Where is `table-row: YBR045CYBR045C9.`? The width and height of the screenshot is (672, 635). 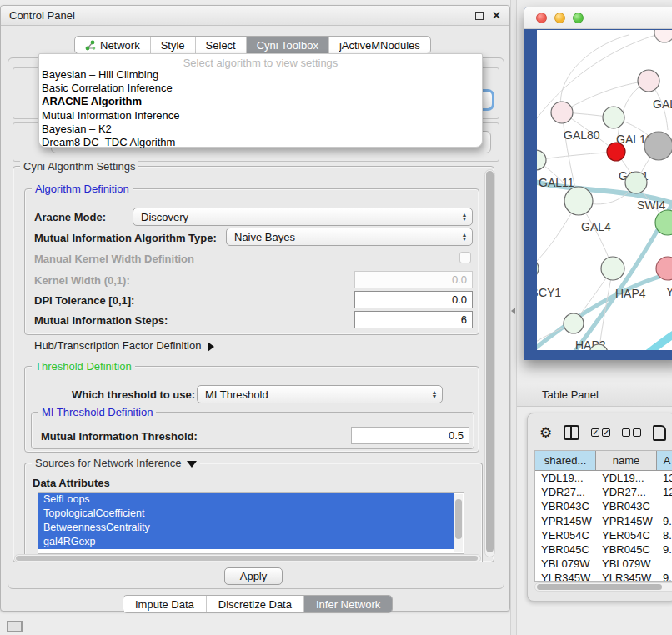
table-row: YBR045CYBR045C9. is located at coordinates (604, 550).